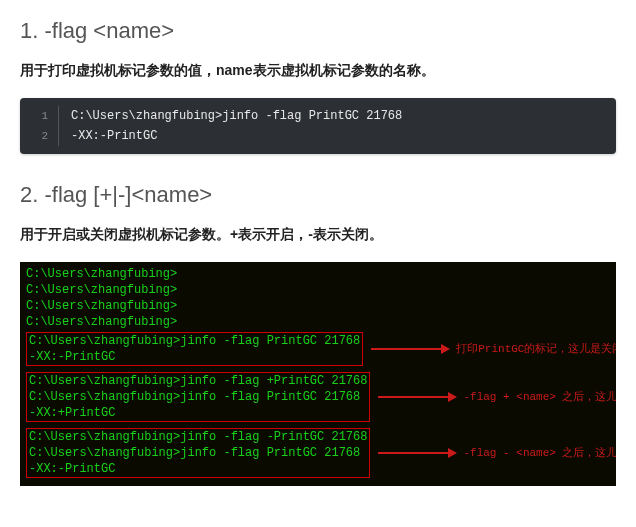  I want to click on section2-heading: 2. -flag [+|-]<name>, so click(318, 195).